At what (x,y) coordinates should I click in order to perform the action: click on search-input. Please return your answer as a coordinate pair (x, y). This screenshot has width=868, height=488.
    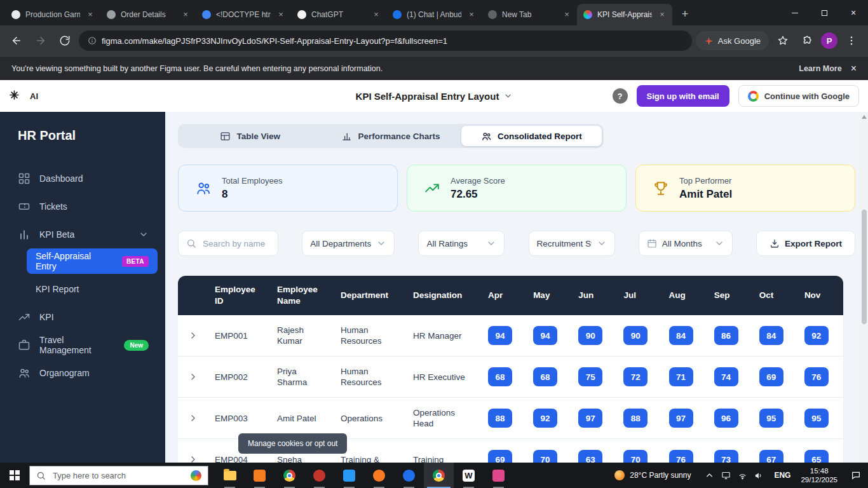
    Looking at the image, I should click on (236, 244).